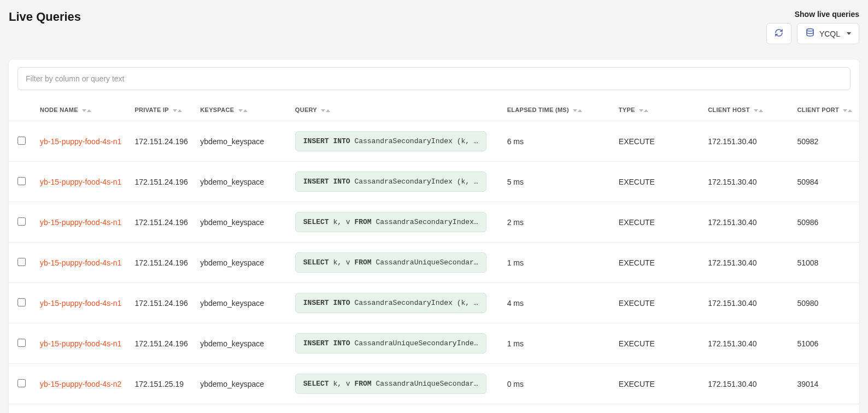 This screenshot has height=413, width=868. Describe the element at coordinates (558, 141) in the screenshot. I see `elapsed-cell: 6 ms` at that location.